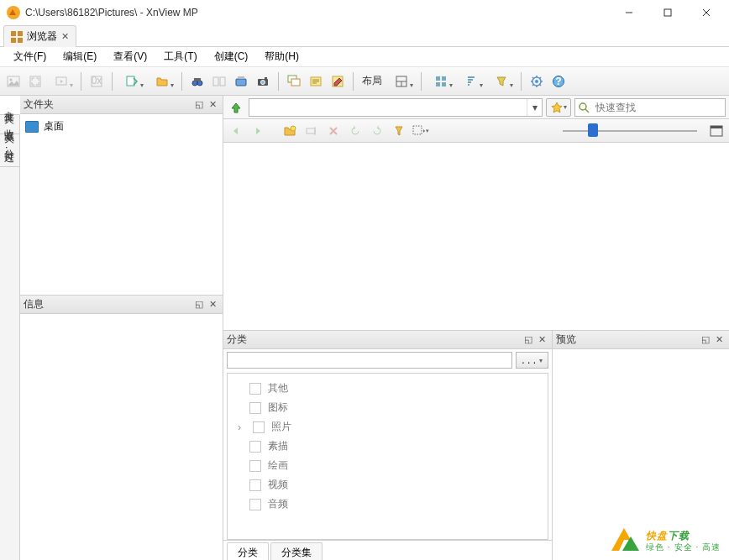 The height and width of the screenshot is (560, 729). Describe the element at coordinates (219, 81) in the screenshot. I see `compare-icon` at that location.